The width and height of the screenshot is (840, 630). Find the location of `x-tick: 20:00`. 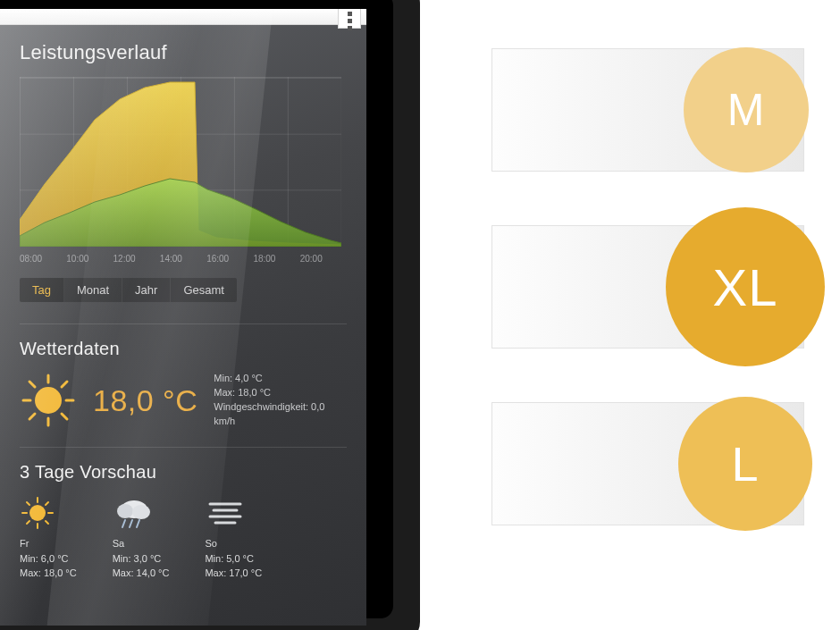

x-tick: 20:00 is located at coordinates (323, 259).